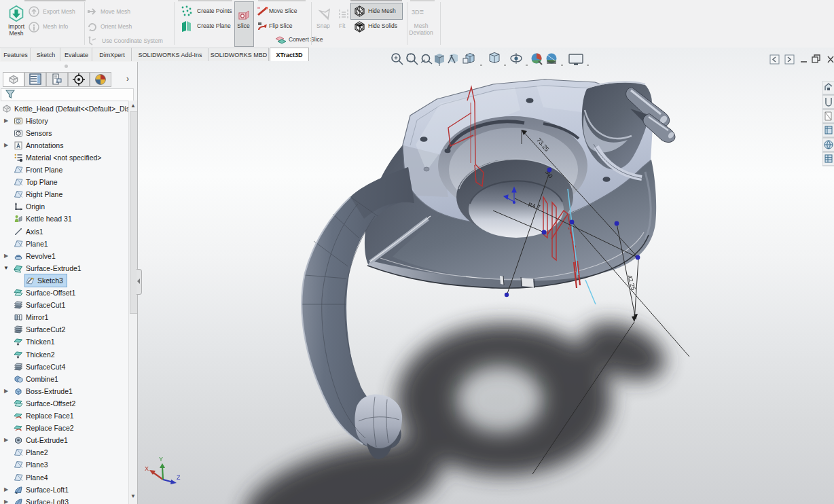 This screenshot has width=834, height=504. Describe the element at coordinates (632, 283) in the screenshot. I see `svg-text: 42.25` at that location.